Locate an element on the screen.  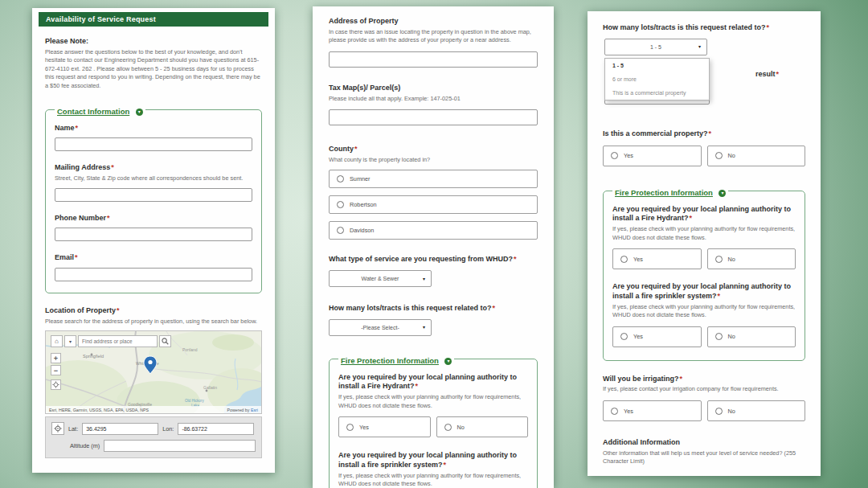
obscured-question-text: result* is located at coordinates (767, 75).